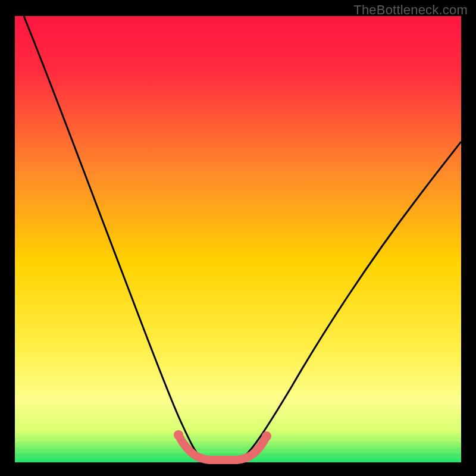  What do you see at coordinates (178, 435) in the screenshot?
I see `highlight-dot-left` at bounding box center [178, 435].